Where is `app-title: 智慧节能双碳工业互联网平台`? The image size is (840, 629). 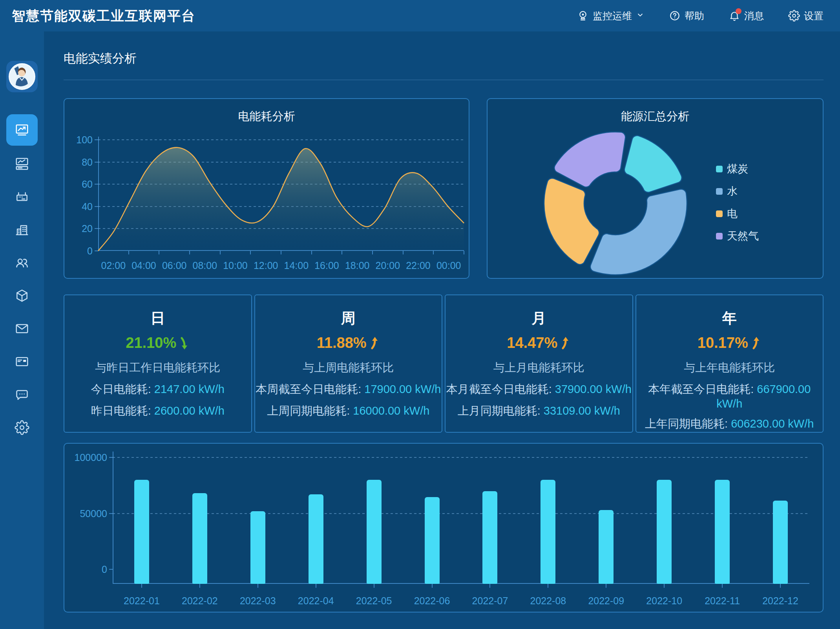
app-title: 智慧节能双碳工业互联网平台 is located at coordinates (104, 16).